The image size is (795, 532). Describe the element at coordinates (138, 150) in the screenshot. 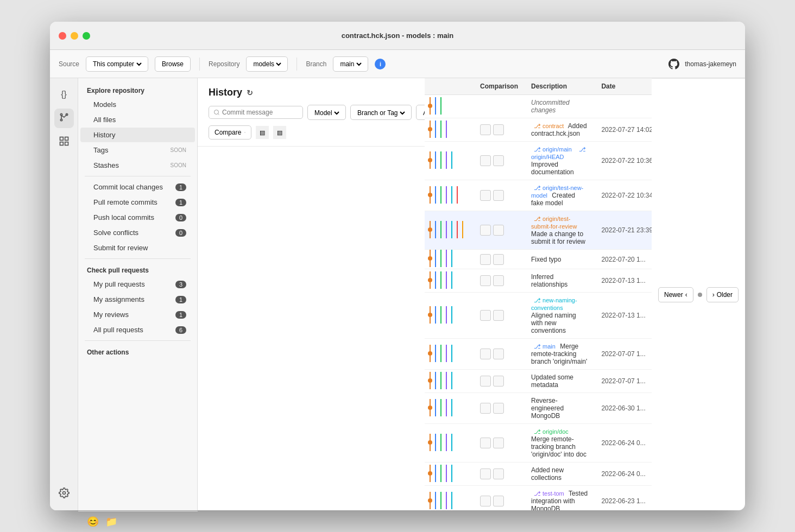

I see `sidebar-item-tags: Tags SOON` at that location.